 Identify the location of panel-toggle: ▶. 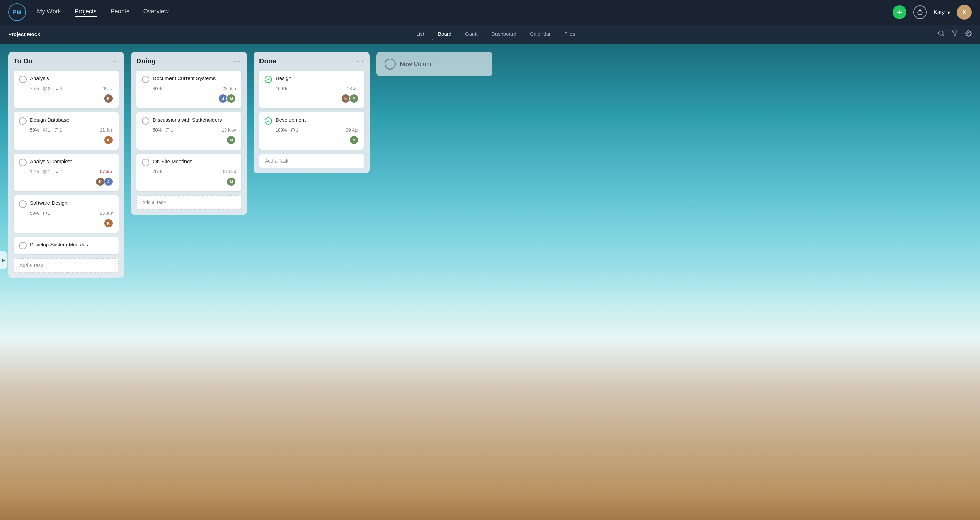
(3, 260).